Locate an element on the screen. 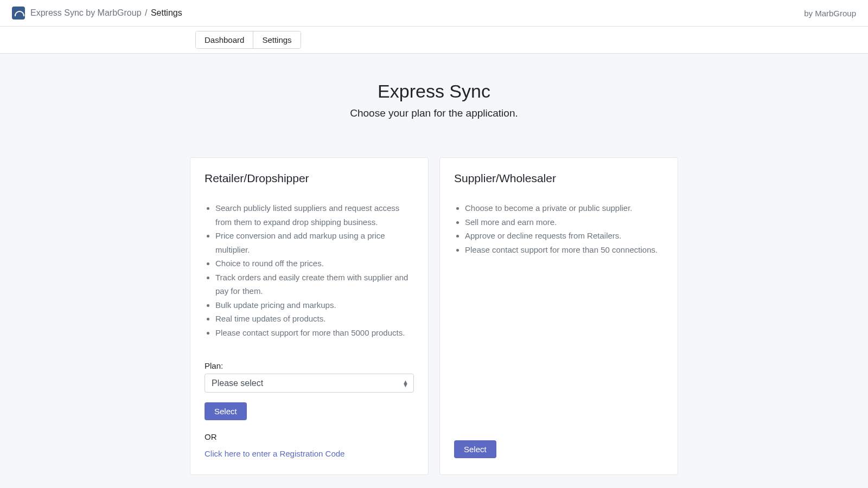 The width and height of the screenshot is (868, 488). retailer-feature-list: Search publicly listed suppliers and req… is located at coordinates (309, 270).